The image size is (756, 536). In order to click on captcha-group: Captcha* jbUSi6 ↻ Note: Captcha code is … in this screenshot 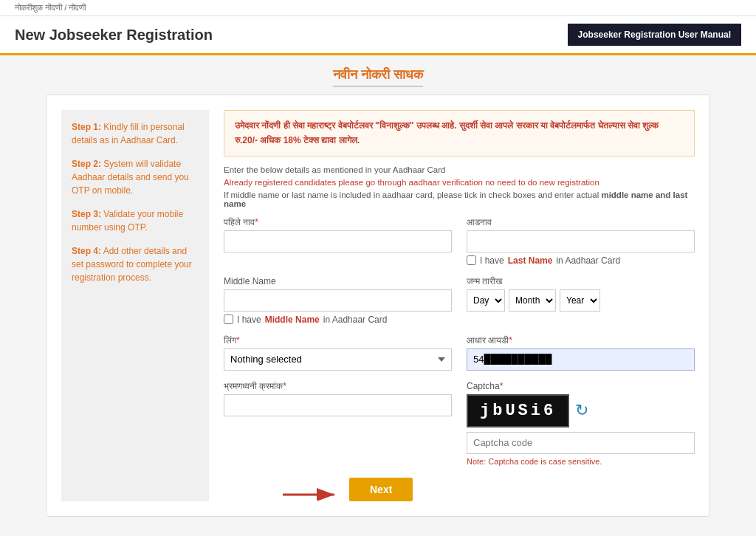, I will do `click(580, 424)`.